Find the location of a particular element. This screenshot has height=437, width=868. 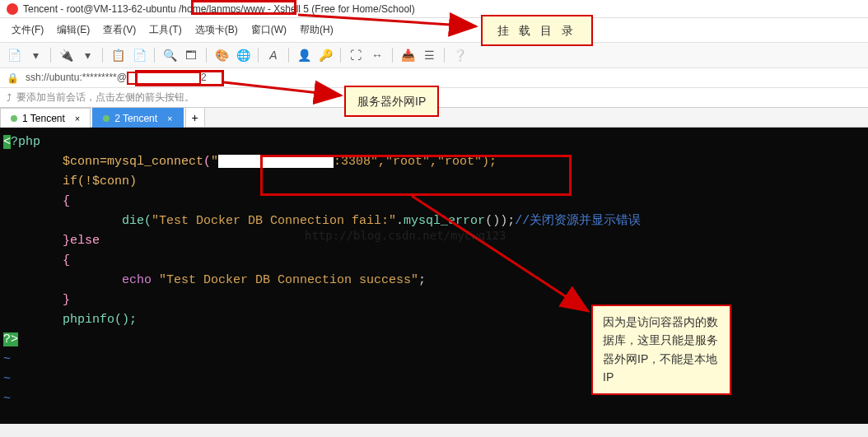

code-l1-q1: " is located at coordinates (214, 161).